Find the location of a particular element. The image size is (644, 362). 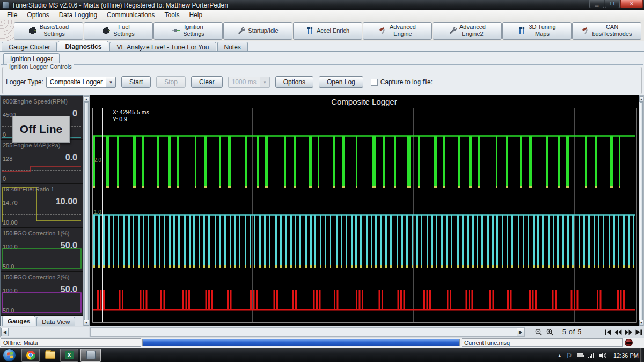

chart-horizontal-scrollbar: ▶ is located at coordinates (308, 332).